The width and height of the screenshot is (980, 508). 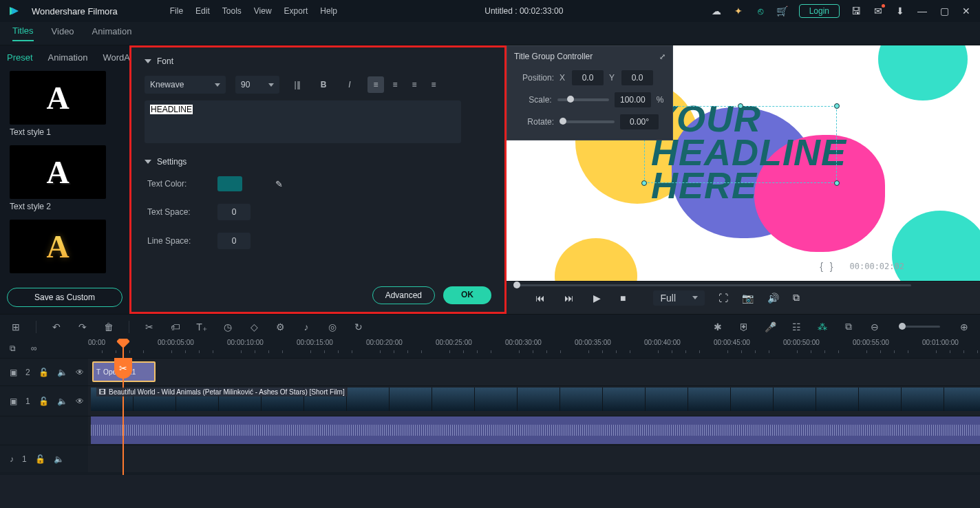 What do you see at coordinates (414, 85) in the screenshot?
I see `align-right-button: ≡` at bounding box center [414, 85].